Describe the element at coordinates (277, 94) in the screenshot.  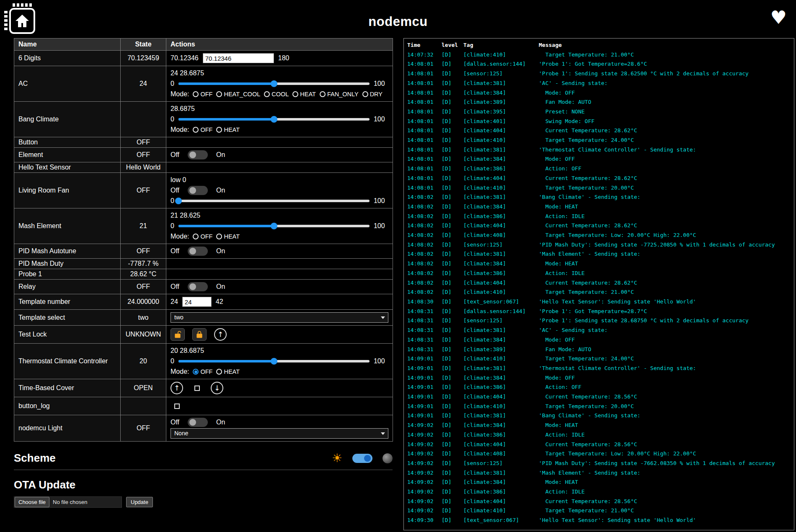
I see `ac-mode-option-cool: COOL` at that location.